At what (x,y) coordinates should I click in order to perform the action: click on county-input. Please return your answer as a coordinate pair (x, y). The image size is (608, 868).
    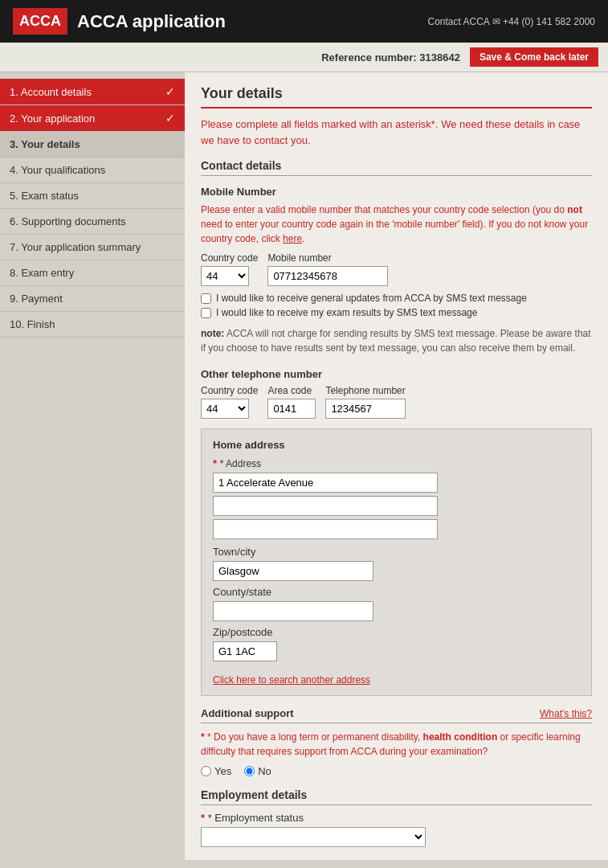
    Looking at the image, I should click on (293, 611).